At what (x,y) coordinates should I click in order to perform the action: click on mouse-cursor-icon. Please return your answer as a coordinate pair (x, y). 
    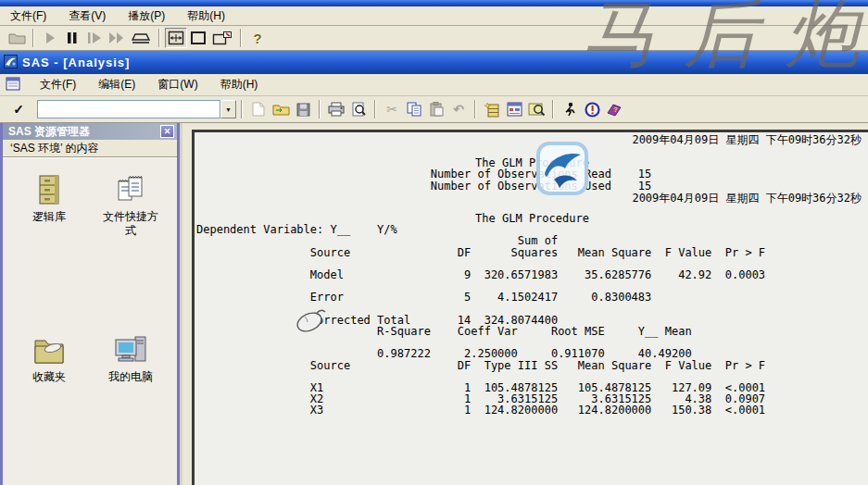
    Looking at the image, I should click on (312, 322).